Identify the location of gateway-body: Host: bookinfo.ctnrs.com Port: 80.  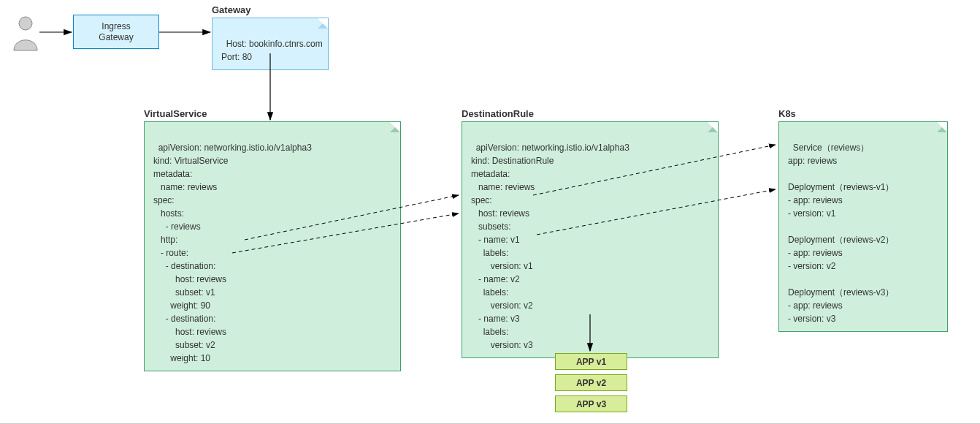
(272, 50).